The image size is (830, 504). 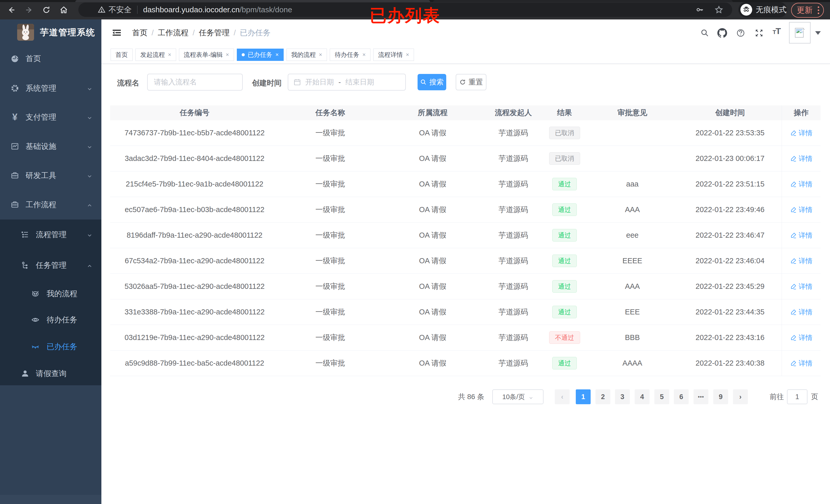 What do you see at coordinates (51, 294) in the screenshot?
I see `sidebar-item-my-process: 我的流程` at bounding box center [51, 294].